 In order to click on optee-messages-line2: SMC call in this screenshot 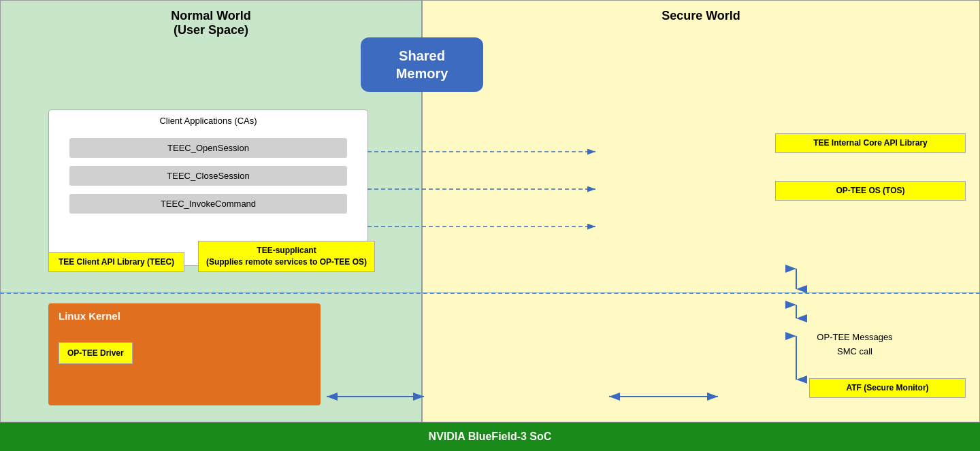, I will do `click(855, 352)`.